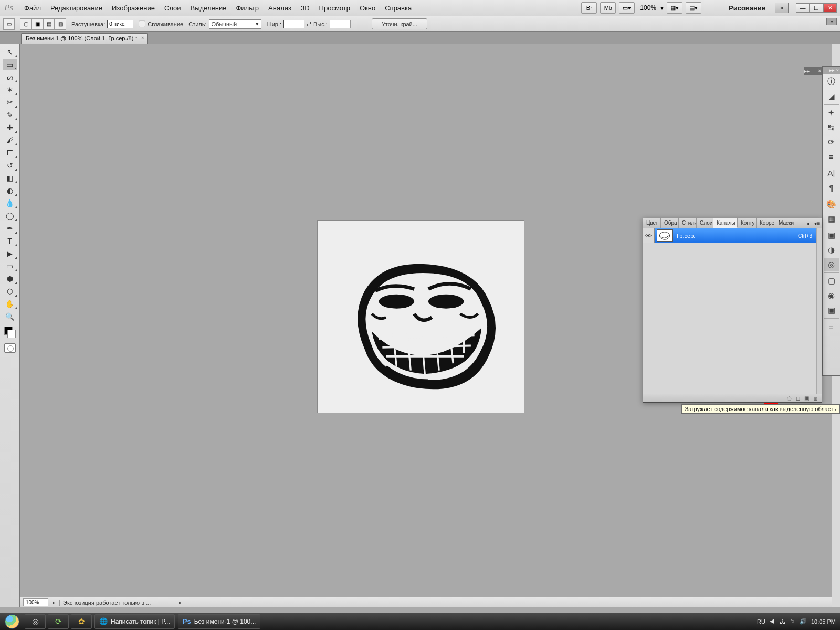  Describe the element at coordinates (10, 128) in the screenshot. I see `healing-tool: ✚` at that location.